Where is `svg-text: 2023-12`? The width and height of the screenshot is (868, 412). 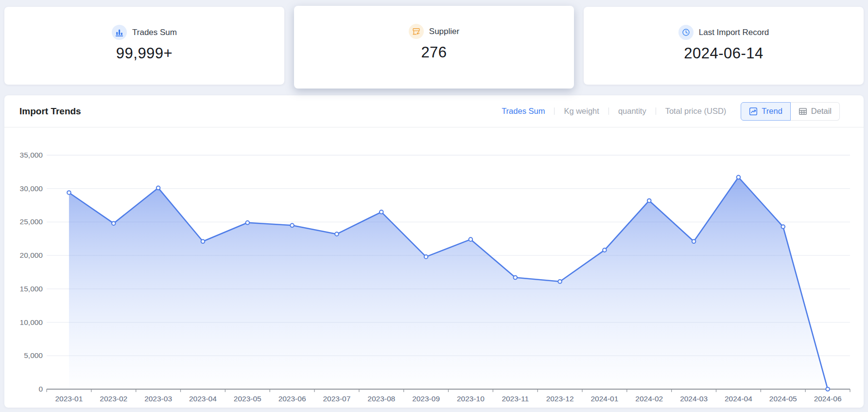 svg-text: 2023-12 is located at coordinates (560, 399).